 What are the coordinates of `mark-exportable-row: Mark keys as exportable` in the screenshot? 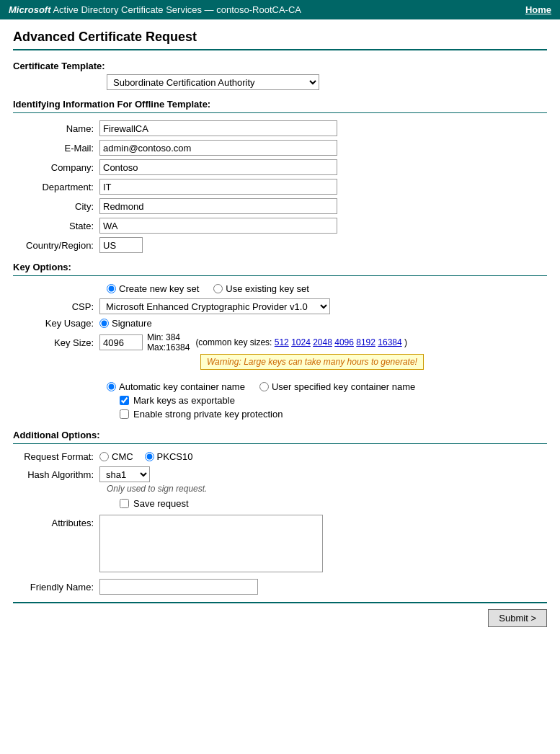 It's located at (333, 401).